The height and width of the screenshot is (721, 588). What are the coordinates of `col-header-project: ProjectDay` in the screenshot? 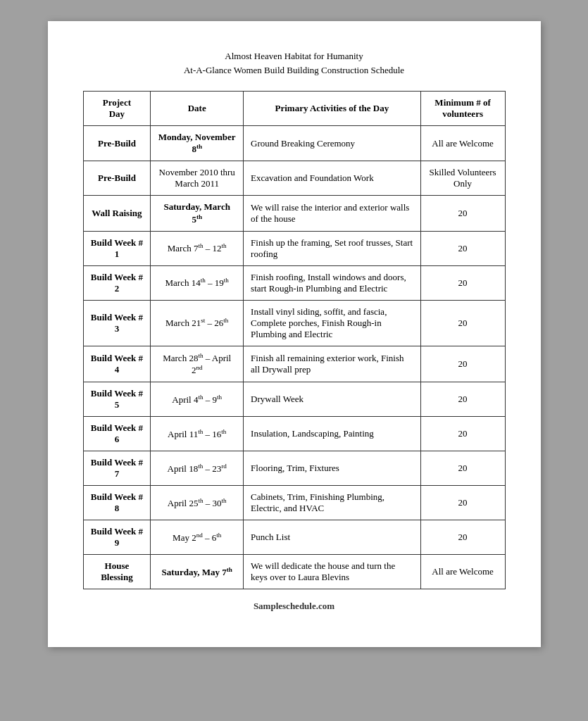 It's located at (117, 108).